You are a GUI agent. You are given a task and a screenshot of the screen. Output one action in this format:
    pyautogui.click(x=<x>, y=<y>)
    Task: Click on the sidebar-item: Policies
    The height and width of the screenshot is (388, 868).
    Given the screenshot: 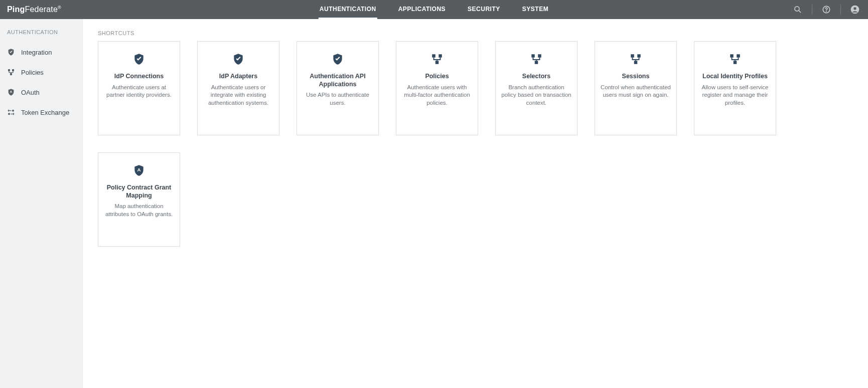 What is the action you would take?
    pyautogui.click(x=41, y=72)
    